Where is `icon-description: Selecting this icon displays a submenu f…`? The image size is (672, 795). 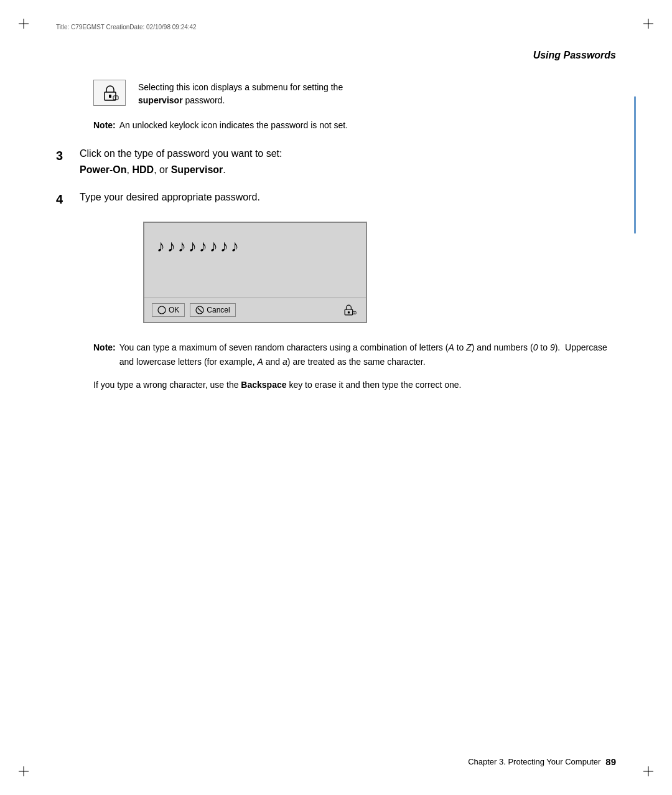
icon-description: Selecting this icon displays a submenu f… is located at coordinates (240, 93).